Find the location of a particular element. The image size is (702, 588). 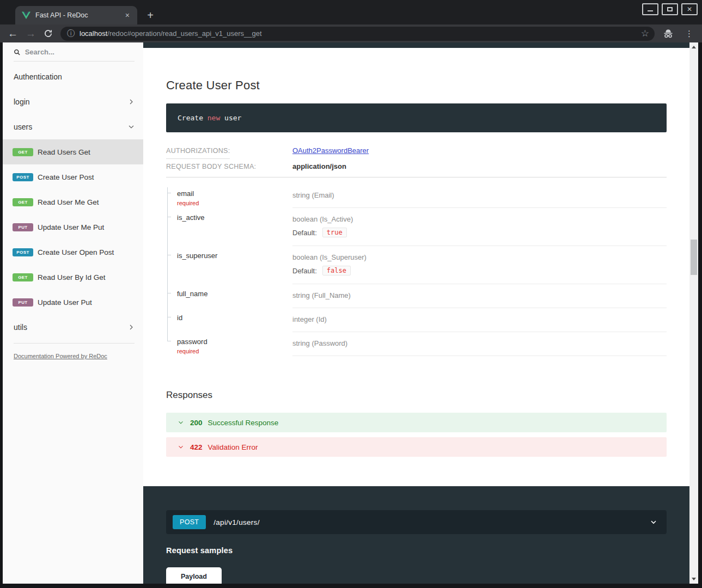

tab-title: Fast API - ReDoc is located at coordinates (77, 15).